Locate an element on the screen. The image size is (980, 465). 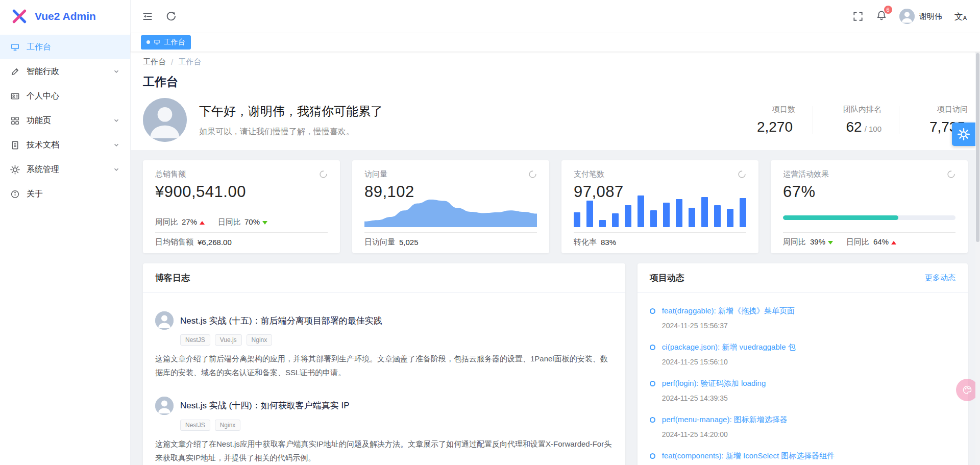
app-title: Vue2 Admin is located at coordinates (65, 16).